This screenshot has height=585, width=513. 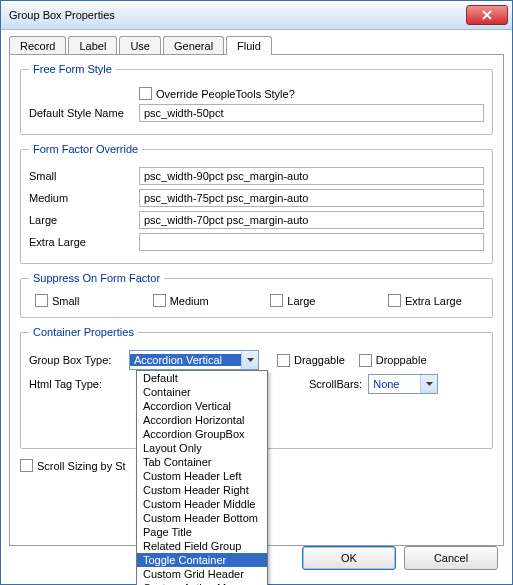 What do you see at coordinates (140, 46) in the screenshot?
I see `tab-use: Use` at bounding box center [140, 46].